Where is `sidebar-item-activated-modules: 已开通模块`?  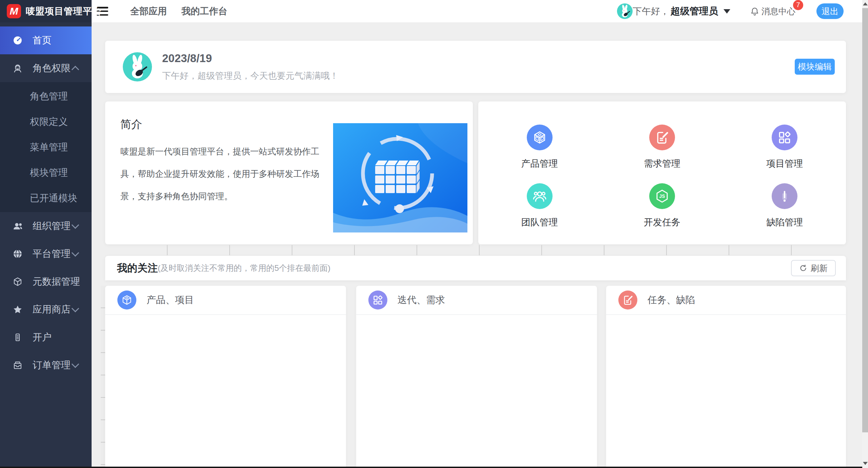 sidebar-item-activated-modules: 已开通模块 is located at coordinates (46, 198).